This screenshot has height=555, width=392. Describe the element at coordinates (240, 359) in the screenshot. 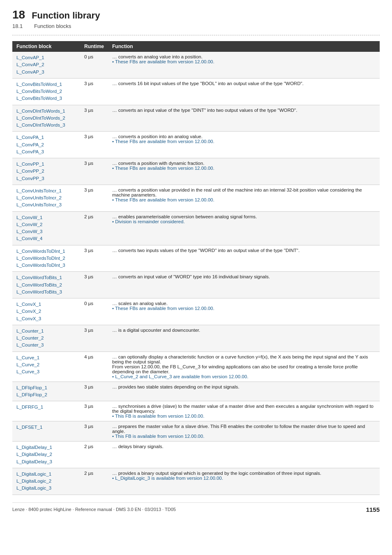

I see `fb-description: … can optionally display a characteristi…` at that location.